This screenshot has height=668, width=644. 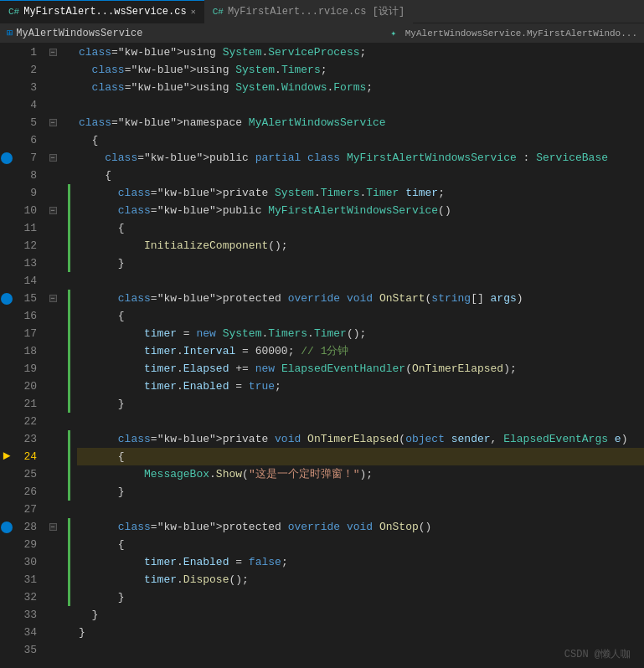 I want to click on code-line: timer = new System.Timers.Timer();, so click(x=360, y=333).